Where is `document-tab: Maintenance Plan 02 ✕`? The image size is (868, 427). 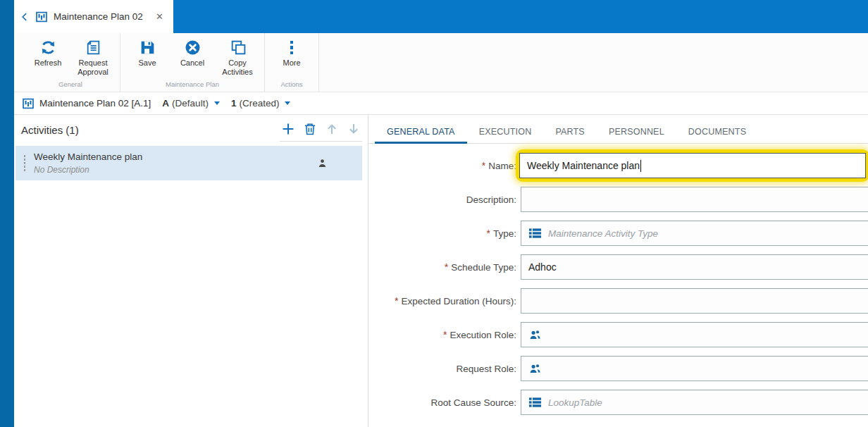
document-tab: Maintenance Plan 02 ✕ is located at coordinates (94, 17).